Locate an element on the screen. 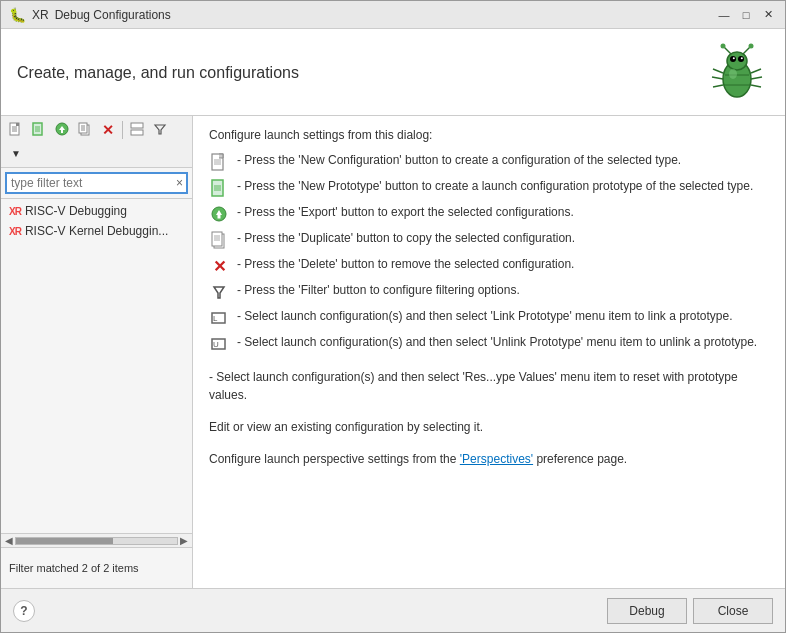 This screenshot has height=633, width=786. export-button is located at coordinates (62, 130).